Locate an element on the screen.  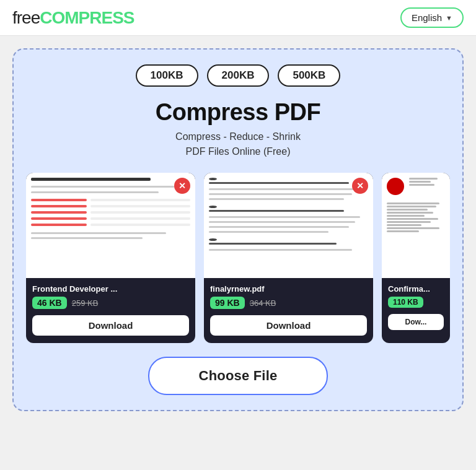
file-sizes-3: 110 KB is located at coordinates (416, 302).